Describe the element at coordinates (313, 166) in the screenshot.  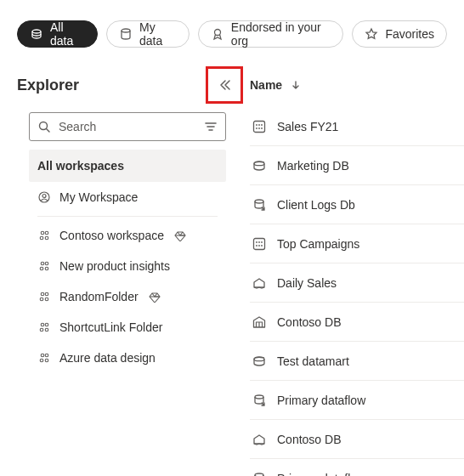
I see `data-label: Marketing DB` at that location.